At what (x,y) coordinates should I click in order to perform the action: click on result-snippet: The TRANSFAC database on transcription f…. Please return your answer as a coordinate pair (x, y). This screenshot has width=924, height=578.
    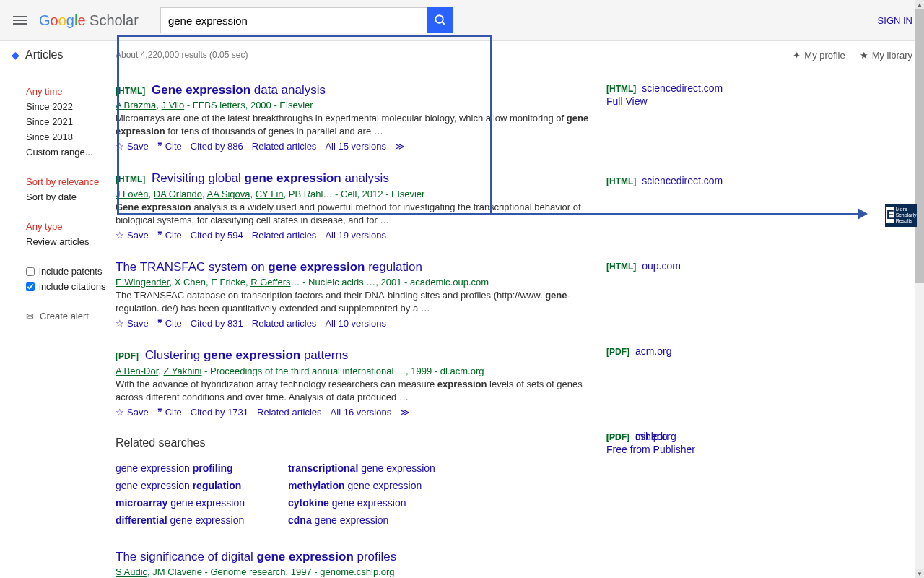
    Looking at the image, I should click on (354, 302).